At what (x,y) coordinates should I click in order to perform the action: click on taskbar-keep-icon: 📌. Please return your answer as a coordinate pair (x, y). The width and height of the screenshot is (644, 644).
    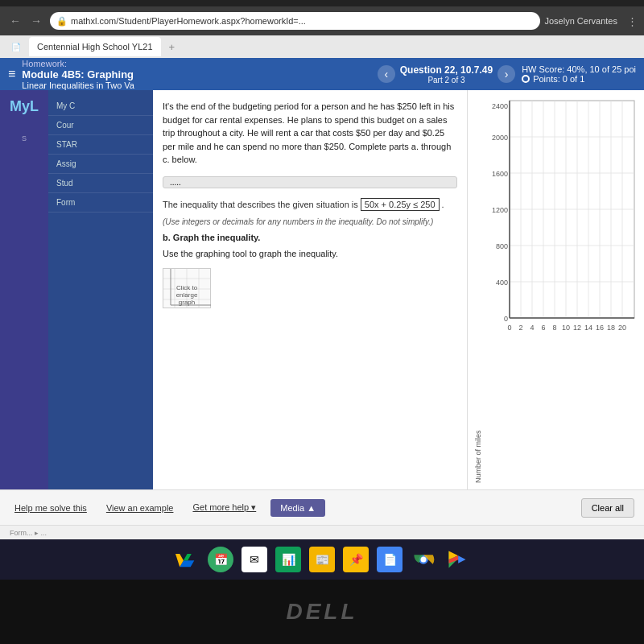
    Looking at the image, I should click on (356, 559).